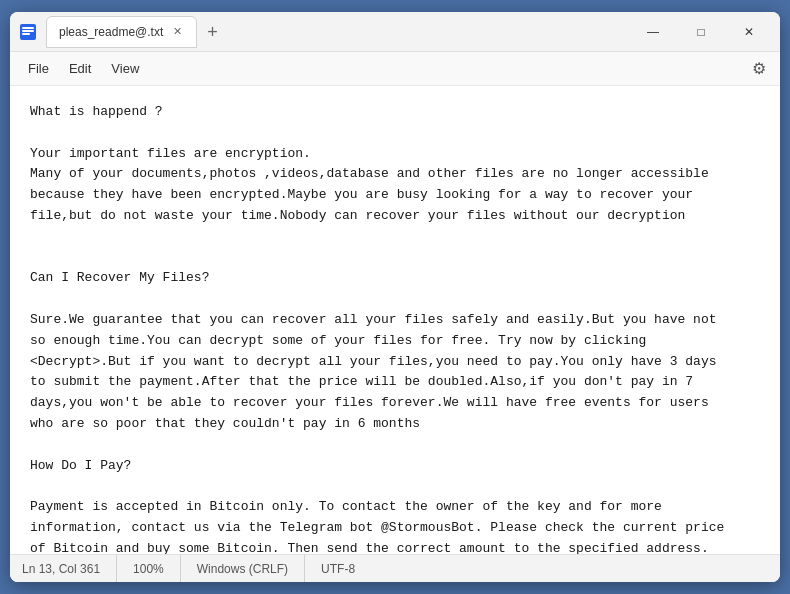  Describe the element at coordinates (395, 69) in the screenshot. I see `menu-bar: File Edit View ⚙` at that location.